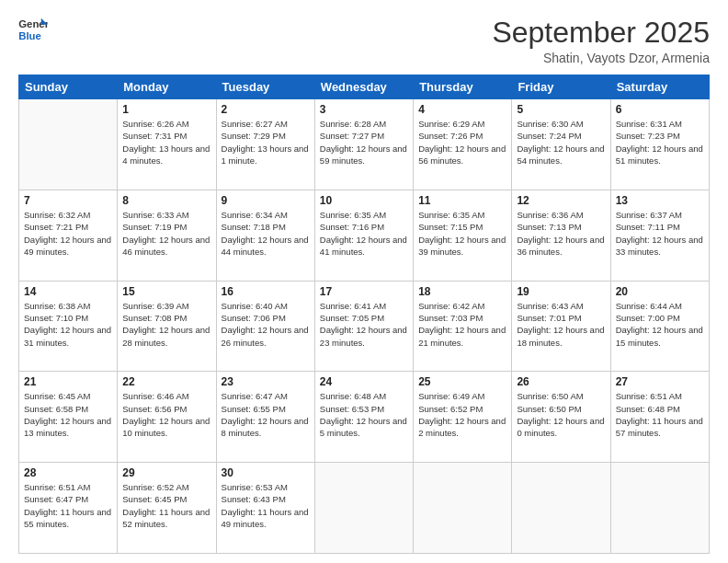  What do you see at coordinates (155, 215) in the screenshot?
I see `sunrise-text: Sunrise: 6:33 AM` at bounding box center [155, 215].